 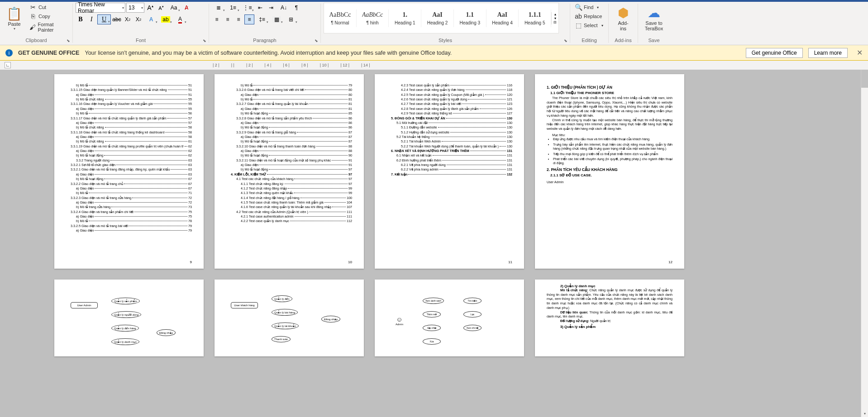 What do you see at coordinates (587, 7) in the screenshot?
I see `find-button: 🔍Find▾` at bounding box center [587, 7].